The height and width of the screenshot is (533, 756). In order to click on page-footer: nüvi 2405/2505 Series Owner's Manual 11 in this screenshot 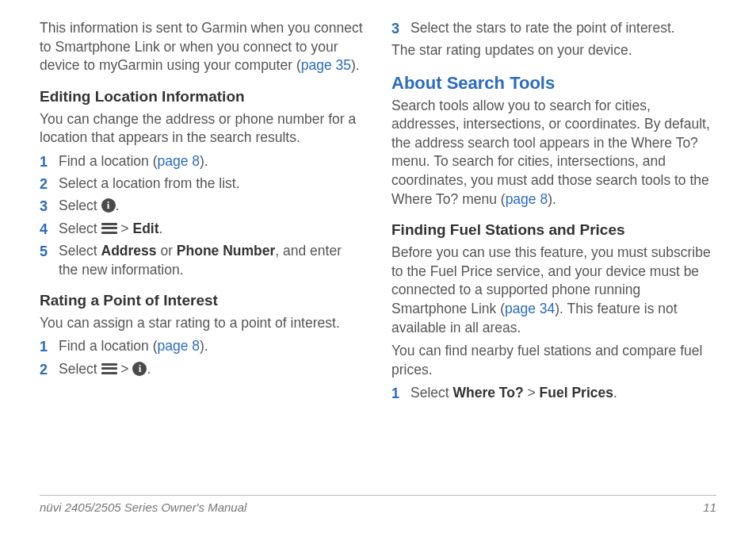, I will do `click(378, 504)`.